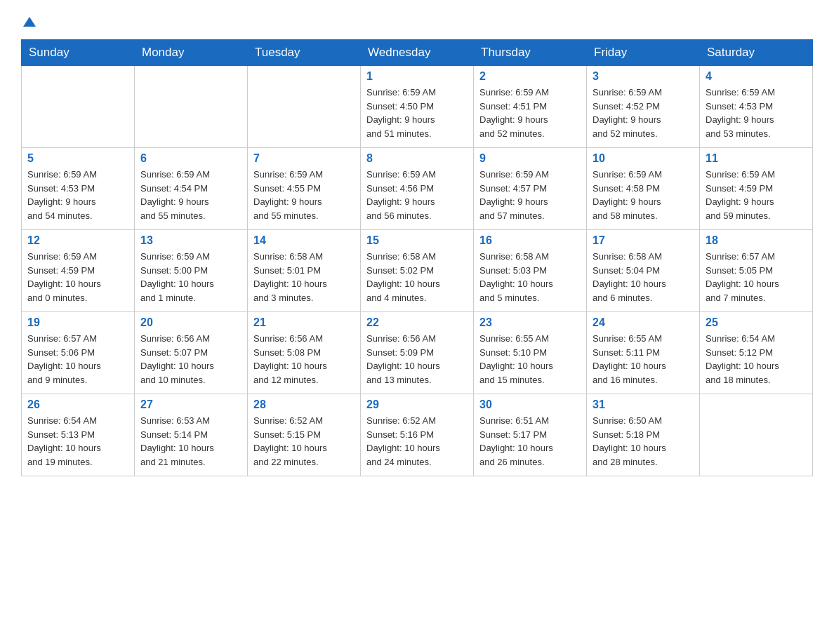  Describe the element at coordinates (191, 159) in the screenshot. I see `day-number: 6` at that location.